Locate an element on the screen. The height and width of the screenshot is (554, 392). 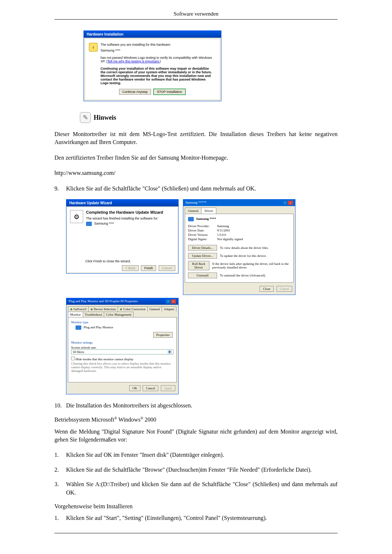
screenshot-update-wizard: Hardware Update Wizard ⚙ Completing the … is located at coordinates (122, 237).